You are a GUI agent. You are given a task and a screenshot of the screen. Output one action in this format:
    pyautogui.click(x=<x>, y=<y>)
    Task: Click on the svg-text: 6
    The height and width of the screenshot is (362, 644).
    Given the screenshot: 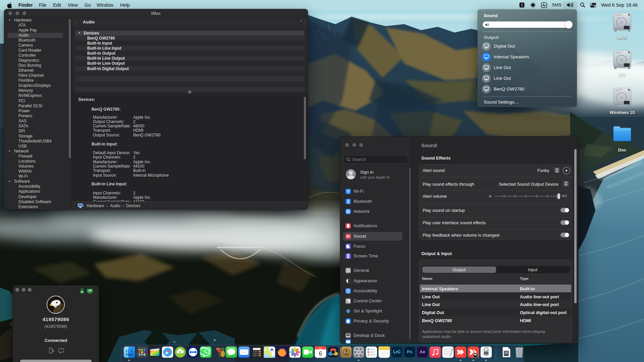 What is the action you would take?
    pyautogui.click(x=320, y=353)
    